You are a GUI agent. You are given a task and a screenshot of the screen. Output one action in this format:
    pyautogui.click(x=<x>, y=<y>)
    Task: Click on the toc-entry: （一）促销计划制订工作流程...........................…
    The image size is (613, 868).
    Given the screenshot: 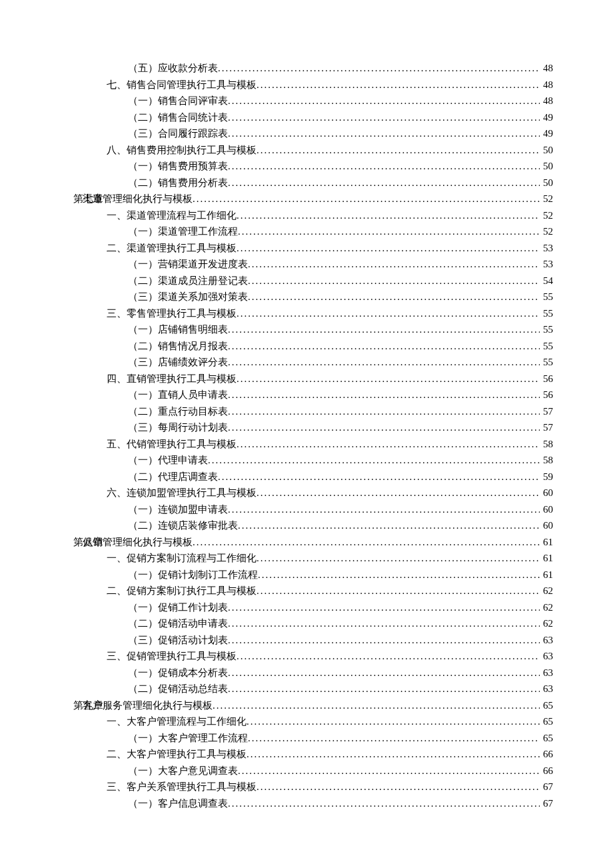 What is the action you would take?
    pyautogui.click(x=313, y=575)
    